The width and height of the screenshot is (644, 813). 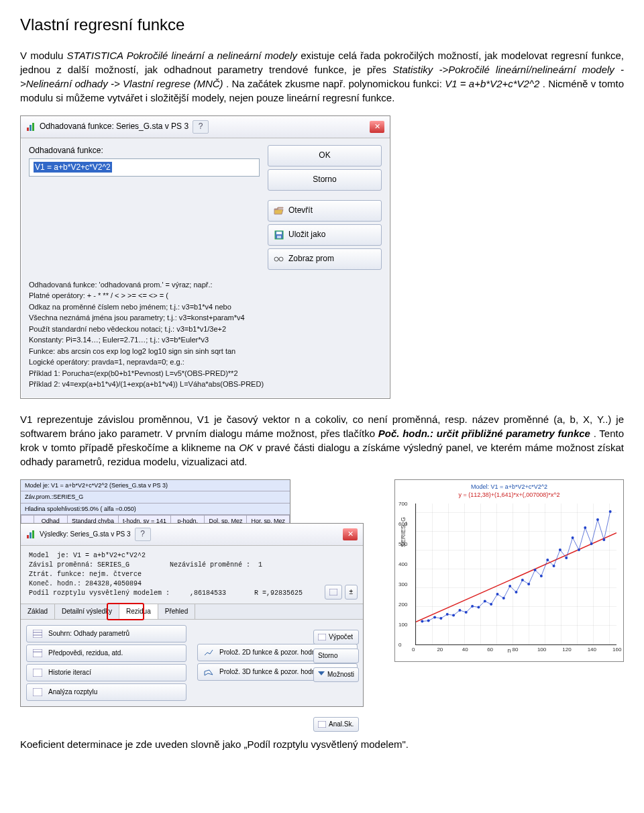 What do you see at coordinates (177, 612) in the screenshot?
I see `tab-overview: Přehled` at bounding box center [177, 612].